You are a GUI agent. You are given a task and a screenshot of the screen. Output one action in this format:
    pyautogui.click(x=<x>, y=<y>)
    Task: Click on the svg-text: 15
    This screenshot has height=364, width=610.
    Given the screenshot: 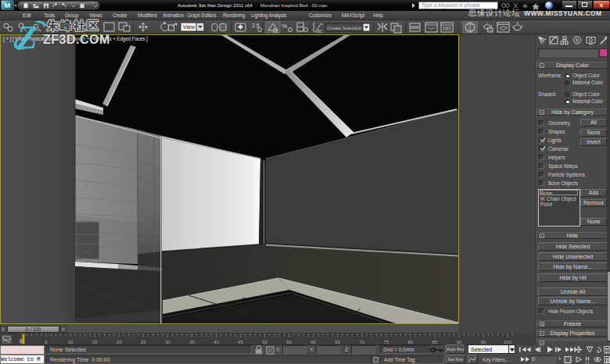 What is the action you would take?
    pyautogui.click(x=95, y=342)
    